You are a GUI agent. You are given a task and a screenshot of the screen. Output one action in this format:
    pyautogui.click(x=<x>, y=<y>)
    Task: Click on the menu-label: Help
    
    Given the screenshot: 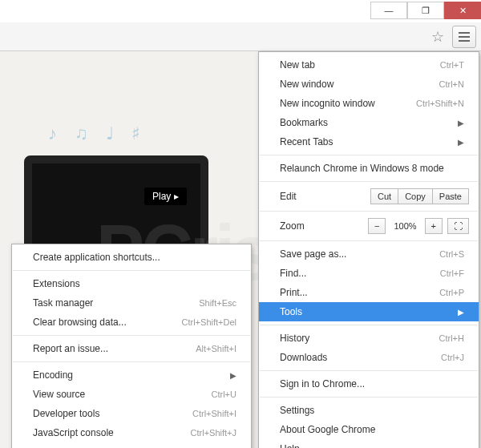 What is the action you would take?
    pyautogui.click(x=290, y=446)
    